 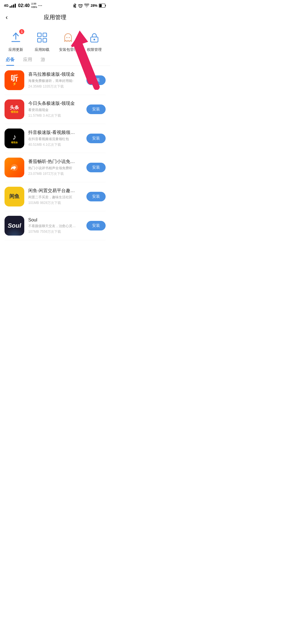 I want to click on toutiao-desc: 看资讯领现金, so click(x=55, y=110).